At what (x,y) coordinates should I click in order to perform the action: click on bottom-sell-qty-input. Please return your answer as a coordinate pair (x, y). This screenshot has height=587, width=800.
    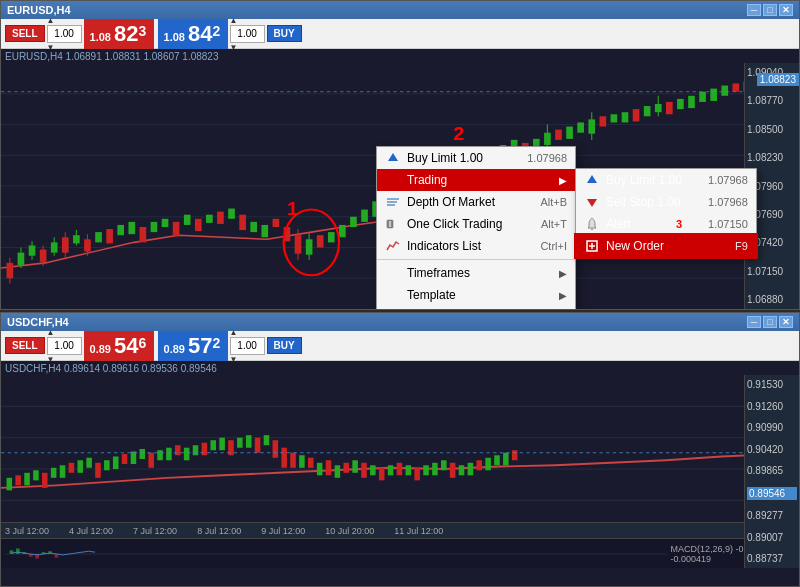
    Looking at the image, I should click on (64, 346).